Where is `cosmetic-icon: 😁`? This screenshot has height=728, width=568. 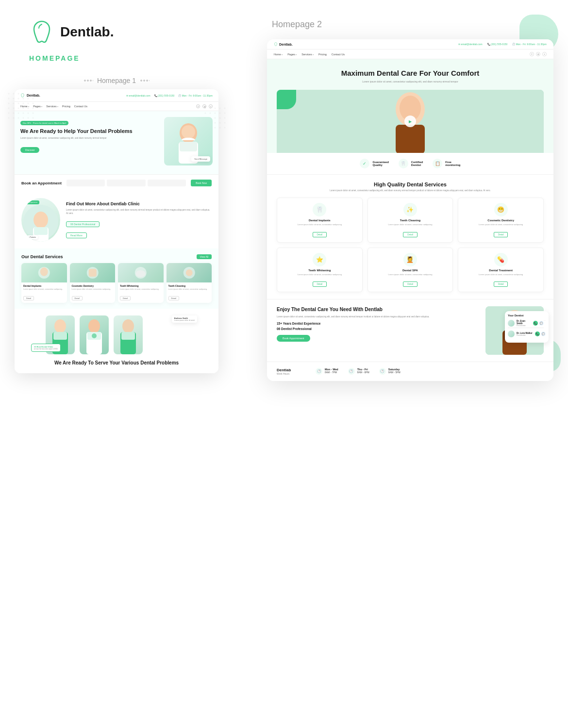
cosmetic-icon: 😁 is located at coordinates (501, 210).